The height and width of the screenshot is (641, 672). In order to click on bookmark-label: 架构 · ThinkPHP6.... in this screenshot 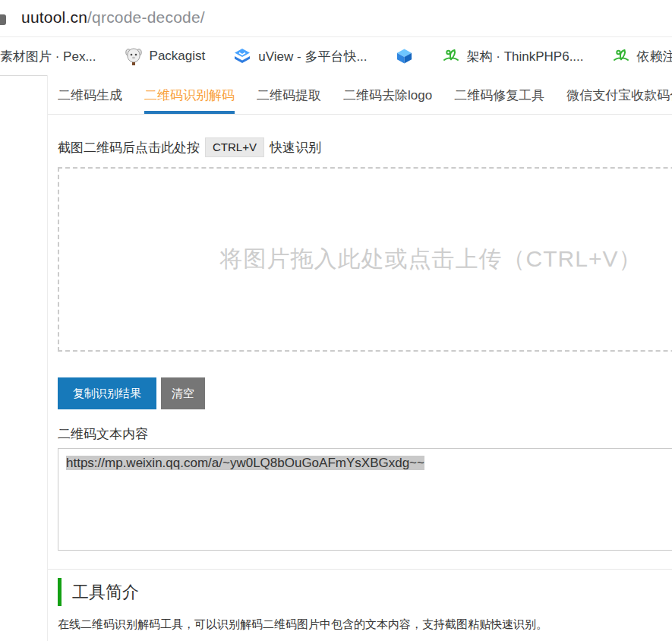, I will do `click(525, 56)`.